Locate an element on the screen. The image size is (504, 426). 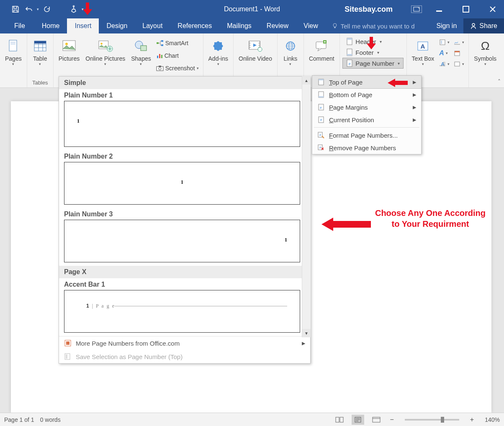
comment-button: Comment is located at coordinates (321, 49).